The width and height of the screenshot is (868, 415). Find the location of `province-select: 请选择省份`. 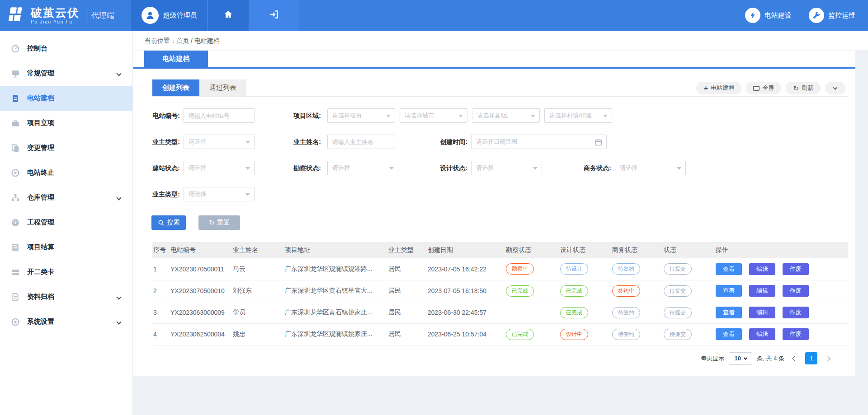

province-select: 请选择省份 is located at coordinates (361, 116).